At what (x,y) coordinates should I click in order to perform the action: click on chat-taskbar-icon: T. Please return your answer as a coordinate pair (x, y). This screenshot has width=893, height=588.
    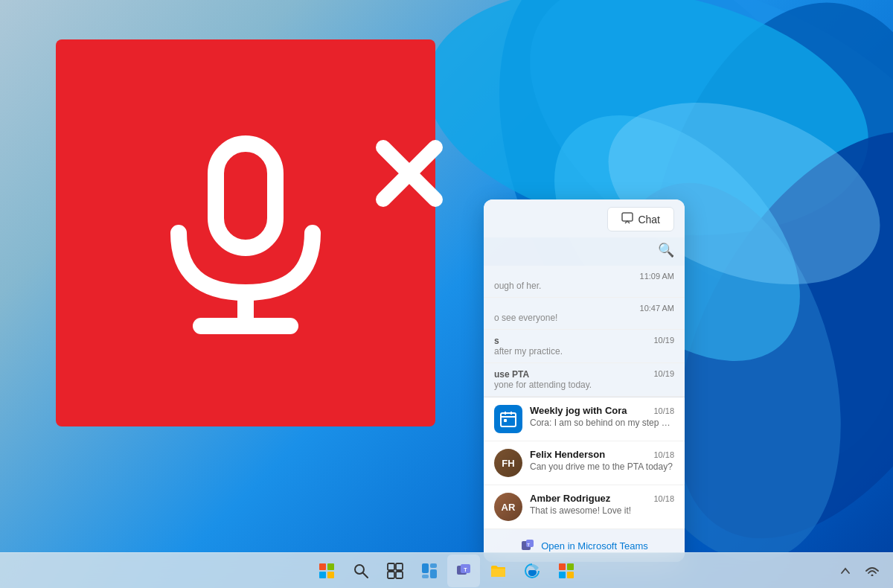
    Looking at the image, I should click on (464, 571).